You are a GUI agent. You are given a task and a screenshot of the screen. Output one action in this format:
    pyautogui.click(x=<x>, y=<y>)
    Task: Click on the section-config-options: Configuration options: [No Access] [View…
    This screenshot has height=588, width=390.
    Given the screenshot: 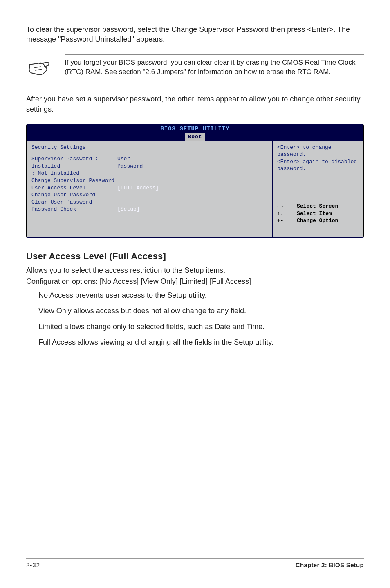 What is the action you would take?
    pyautogui.click(x=195, y=281)
    